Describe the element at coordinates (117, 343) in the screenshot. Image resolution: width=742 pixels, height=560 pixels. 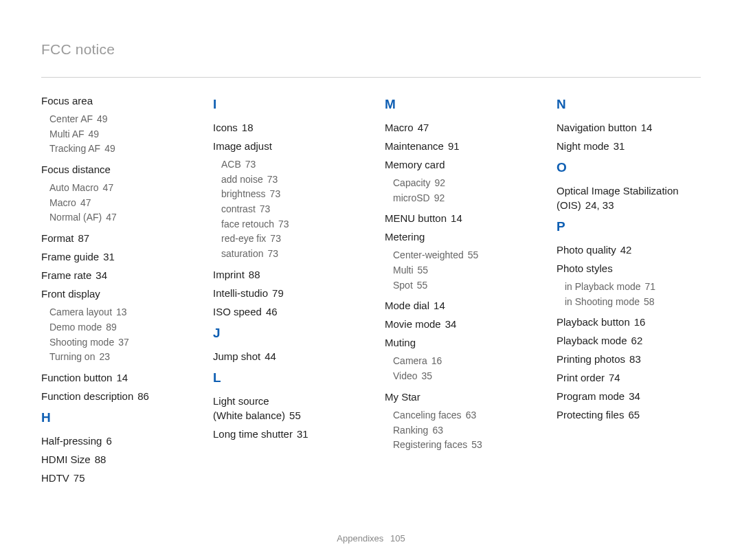
I see `index-subentry: Shooting mode37` at that location.